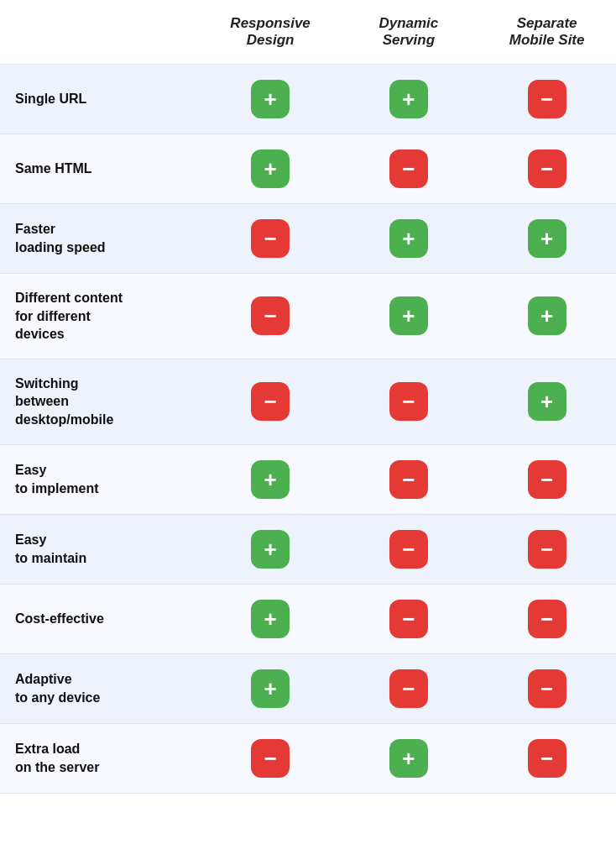 The height and width of the screenshot is (860, 616). What do you see at coordinates (308, 170) in the screenshot?
I see `table-row: Same HTML+−−` at bounding box center [308, 170].